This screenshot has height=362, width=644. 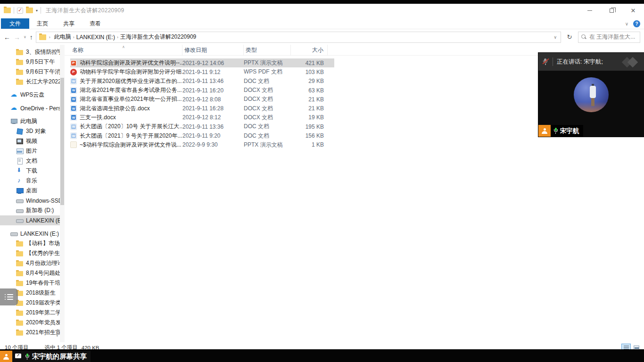 What do you see at coordinates (30, 322) in the screenshot?
I see `sidebar-item: 2020年党员发展` at bounding box center [30, 322].